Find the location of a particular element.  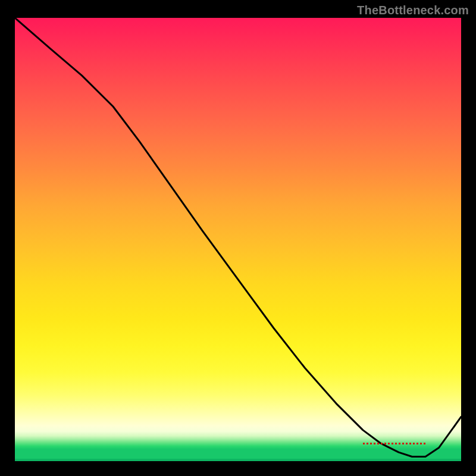

optimal-marker is located at coordinates (394, 445).